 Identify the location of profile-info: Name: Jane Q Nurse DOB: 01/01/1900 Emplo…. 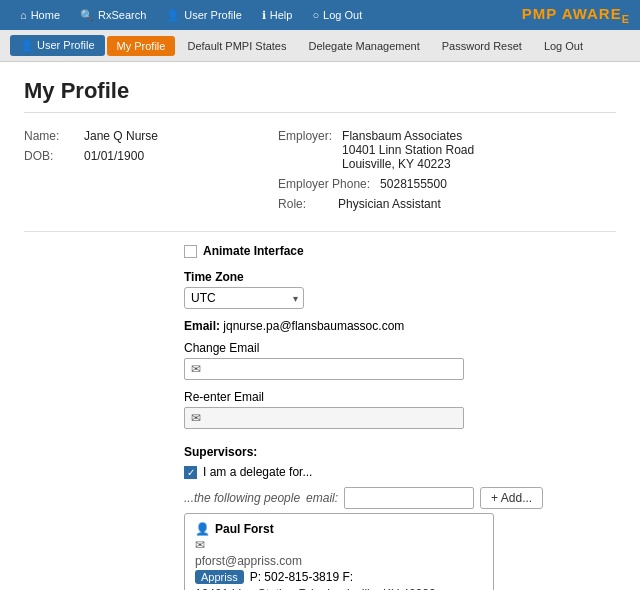
(320, 170).